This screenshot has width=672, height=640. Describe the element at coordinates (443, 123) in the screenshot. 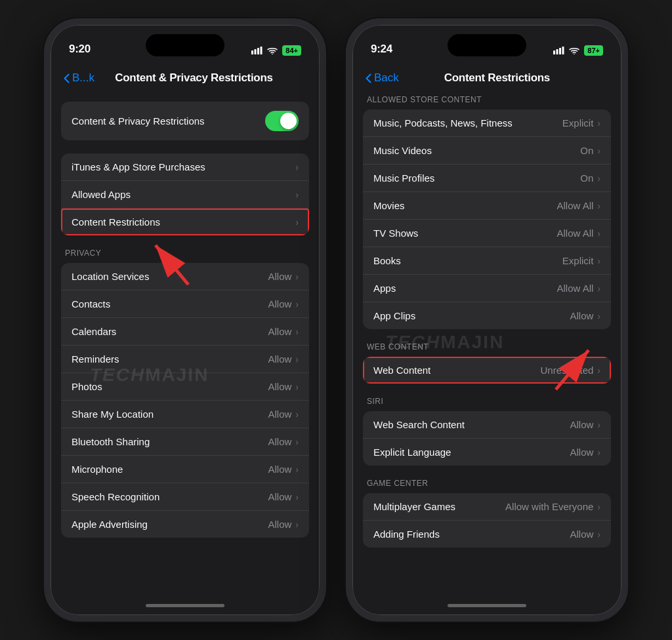

I see `music-podcasts-label: Music, Podcasts, News, Fitness` at that location.